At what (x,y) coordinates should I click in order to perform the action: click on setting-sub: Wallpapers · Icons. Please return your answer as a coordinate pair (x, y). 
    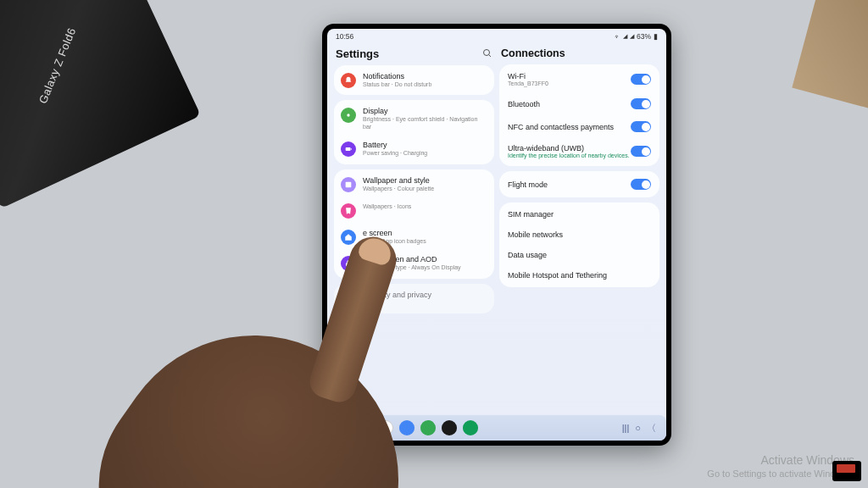
    Looking at the image, I should click on (426, 207).